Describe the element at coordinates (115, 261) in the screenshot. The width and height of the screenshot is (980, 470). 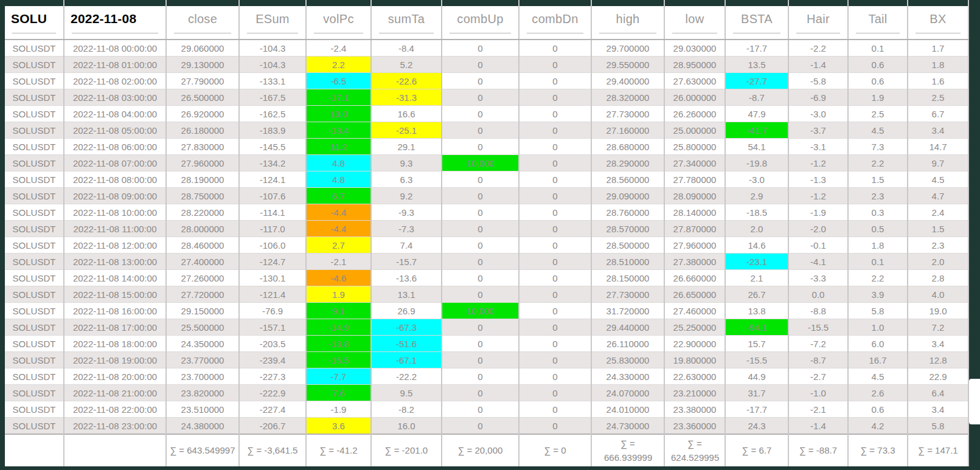
I see `cell-datetime: 2022-11-08 13:00:00` at that location.